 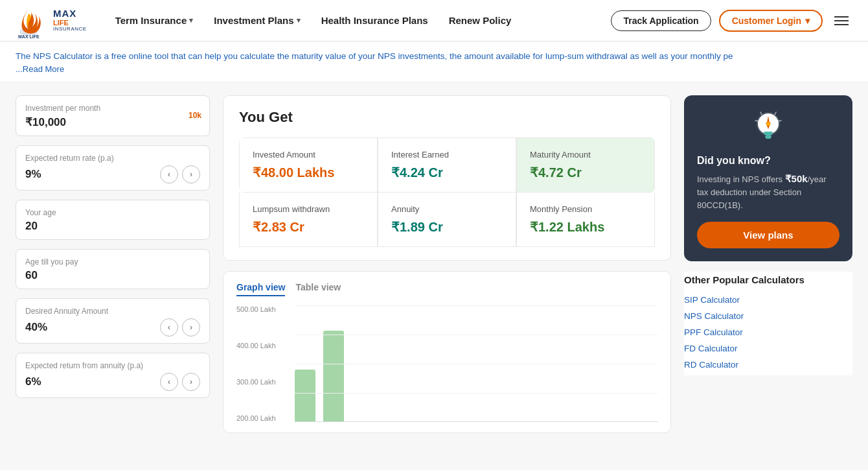 I want to click on result-value: ₹4.24 Cr, so click(x=447, y=172).